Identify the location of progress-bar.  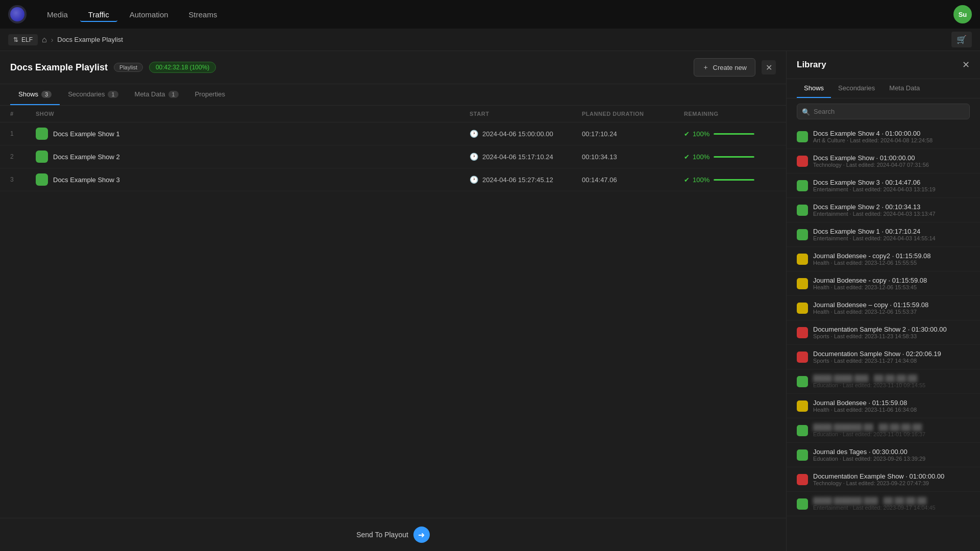
(734, 134).